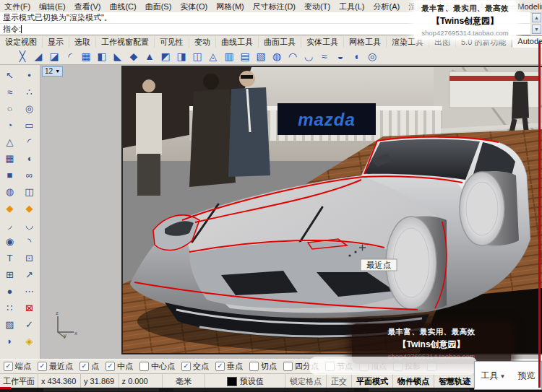 This screenshot has height=392, width=542. I want to click on asm-tool-icon: ▤, so click(245, 56).